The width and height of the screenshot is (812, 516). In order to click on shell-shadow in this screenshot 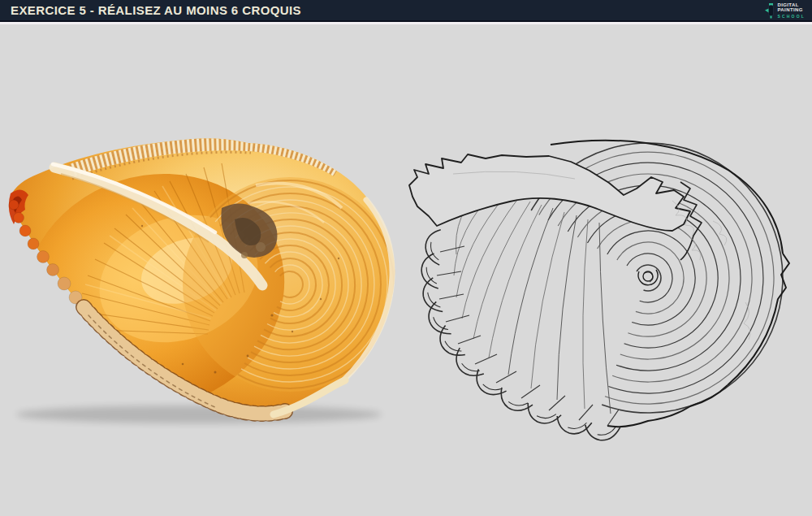, I will do `click(199, 414)`.